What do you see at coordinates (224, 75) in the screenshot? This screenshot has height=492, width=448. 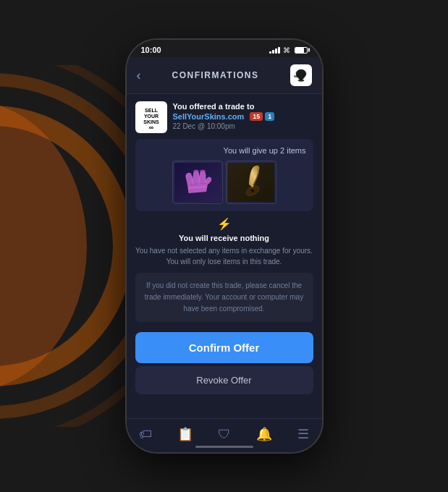 I see `app-header: ‹ CONFIRMATIONS ∞` at bounding box center [224, 75].